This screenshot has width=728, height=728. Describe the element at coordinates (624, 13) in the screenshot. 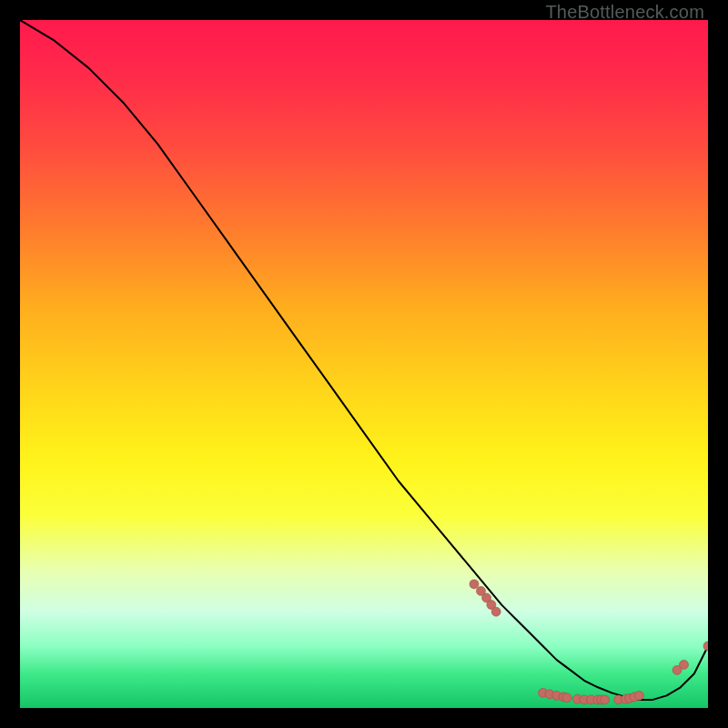

I see `watermark-text: TheBottleneck.com` at that location.